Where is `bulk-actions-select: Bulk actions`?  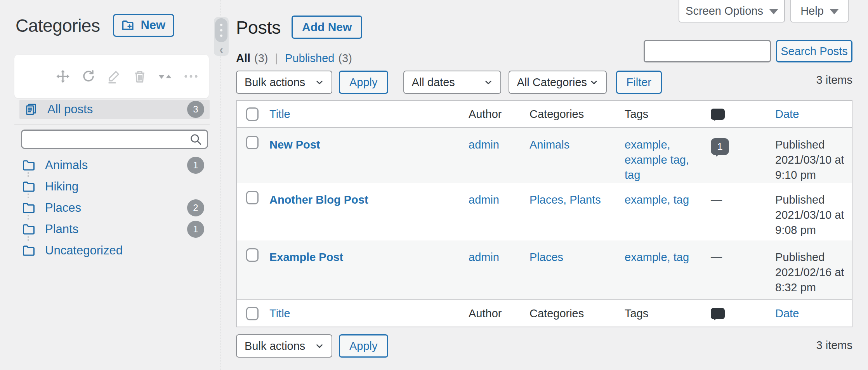
bulk-actions-select: Bulk actions is located at coordinates (284, 82).